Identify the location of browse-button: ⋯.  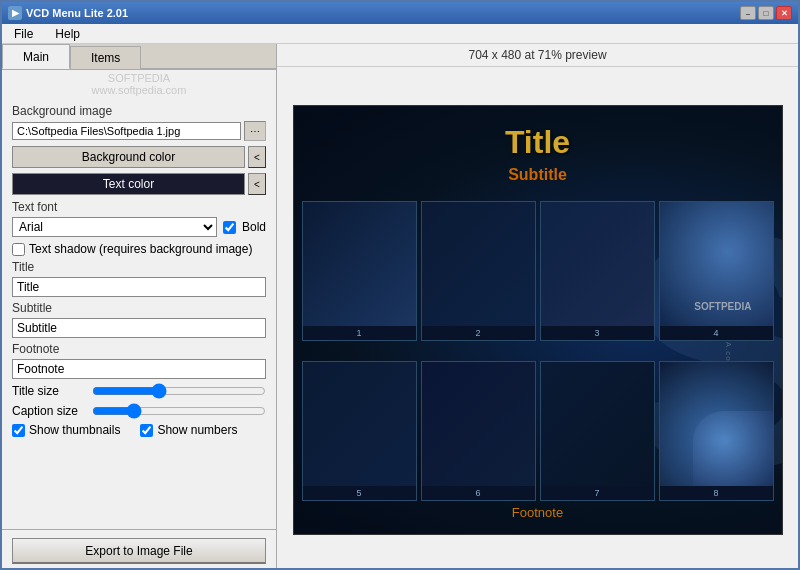
(255, 131).